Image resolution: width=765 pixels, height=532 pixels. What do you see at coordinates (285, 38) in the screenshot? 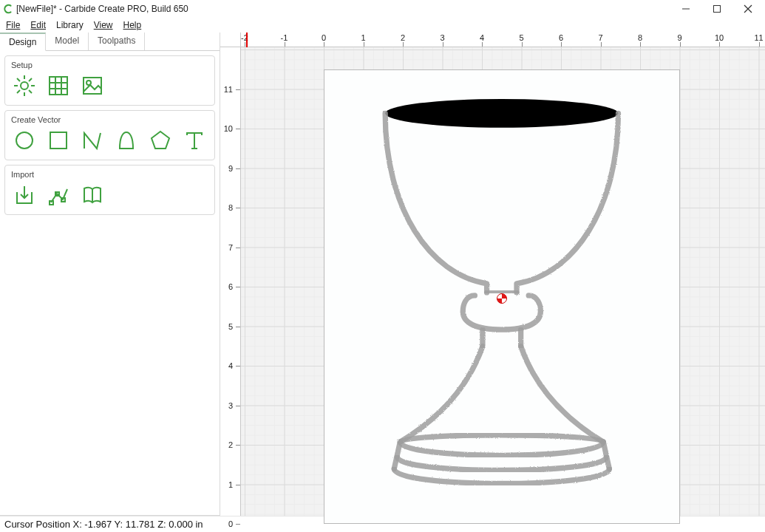
I see `ruler-x-label: -1` at bounding box center [285, 38].